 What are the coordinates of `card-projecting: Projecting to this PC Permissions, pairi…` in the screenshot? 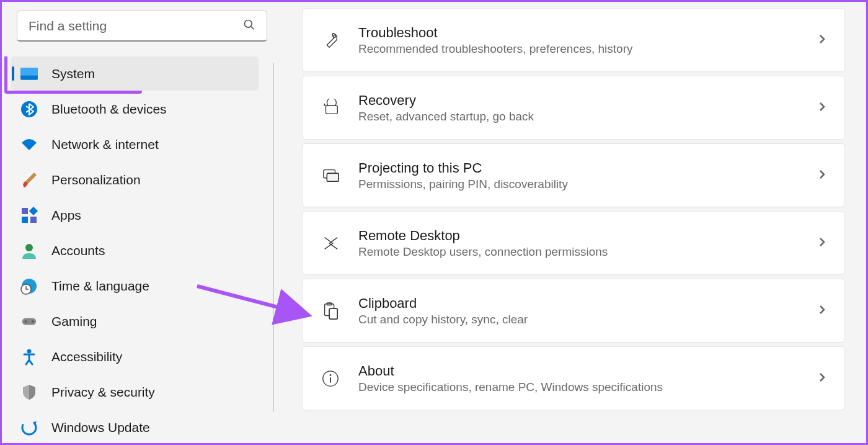 It's located at (574, 175).